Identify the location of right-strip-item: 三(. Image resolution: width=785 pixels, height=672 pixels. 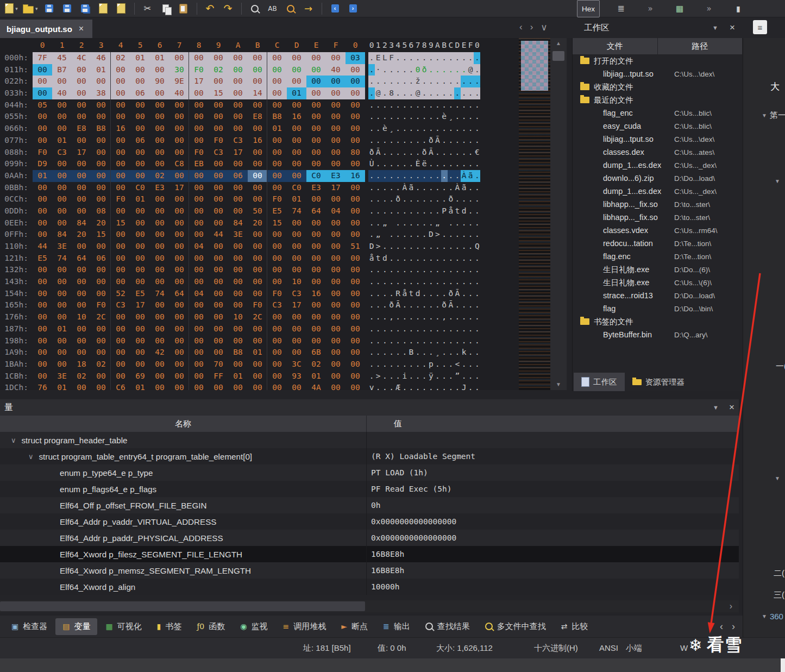
(779, 595).